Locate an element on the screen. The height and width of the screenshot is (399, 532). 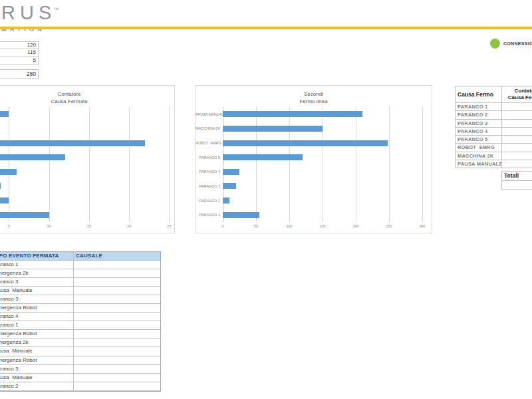
summary-row-label: PAUSA MANUALE is located at coordinates (479, 164).